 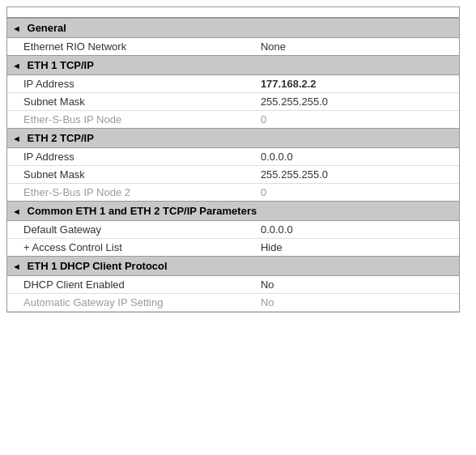 What do you see at coordinates (233, 266) in the screenshot?
I see `section-header-eth1-dhcp: ◄ ETH 1 DHCP Client Protocol` at bounding box center [233, 266].